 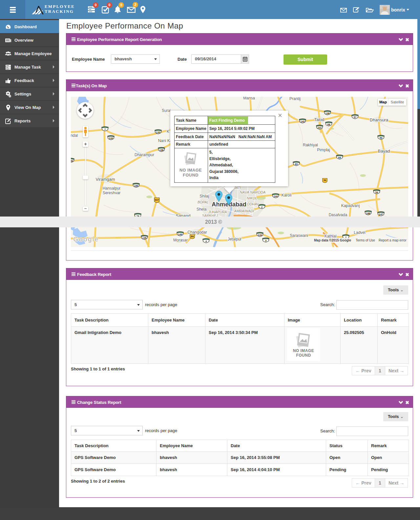 What do you see at coordinates (192, 236) in the screenshot?
I see `svg-text: 8A` at bounding box center [192, 236].